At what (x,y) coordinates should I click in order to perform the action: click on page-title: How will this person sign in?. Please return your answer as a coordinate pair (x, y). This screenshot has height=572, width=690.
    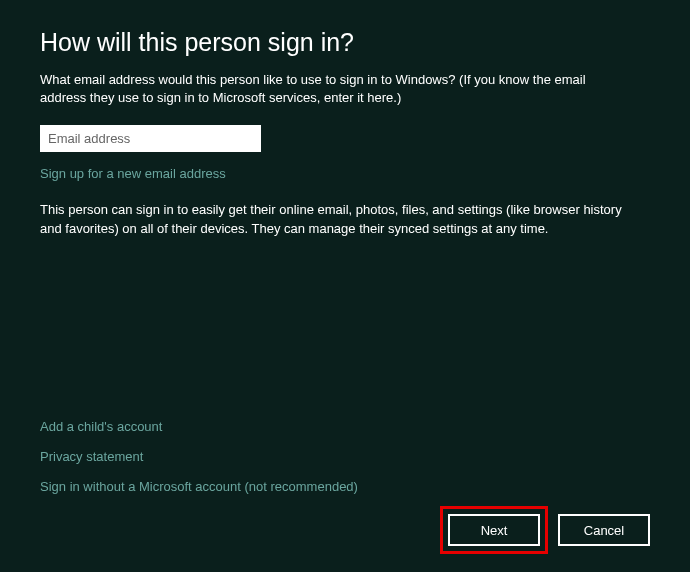
    Looking at the image, I should click on (345, 42).